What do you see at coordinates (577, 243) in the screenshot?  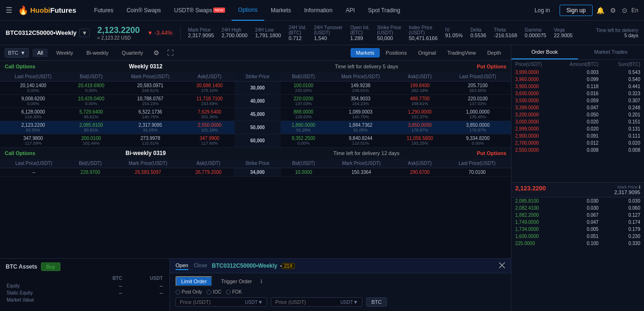 I see `orderbook-bid-row: 225.0000 0.100 0.330` at bounding box center [577, 243].